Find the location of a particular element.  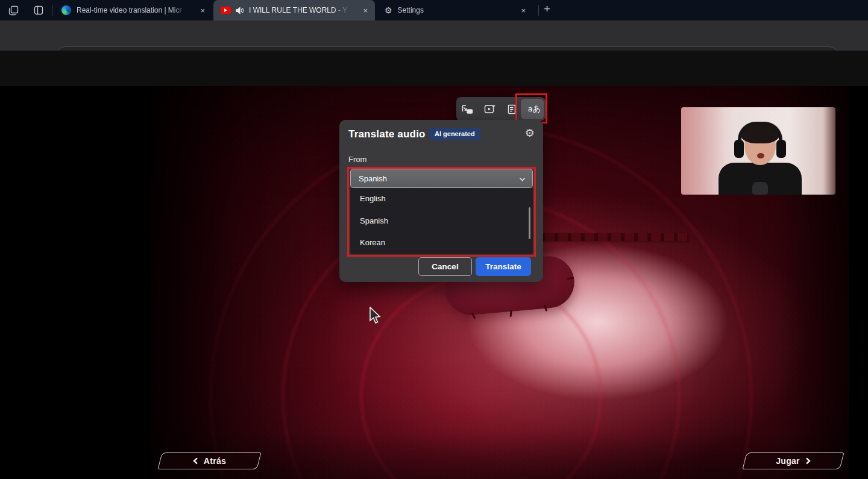

dialog-settings-gear-icon: ⚙ is located at coordinates (530, 133).